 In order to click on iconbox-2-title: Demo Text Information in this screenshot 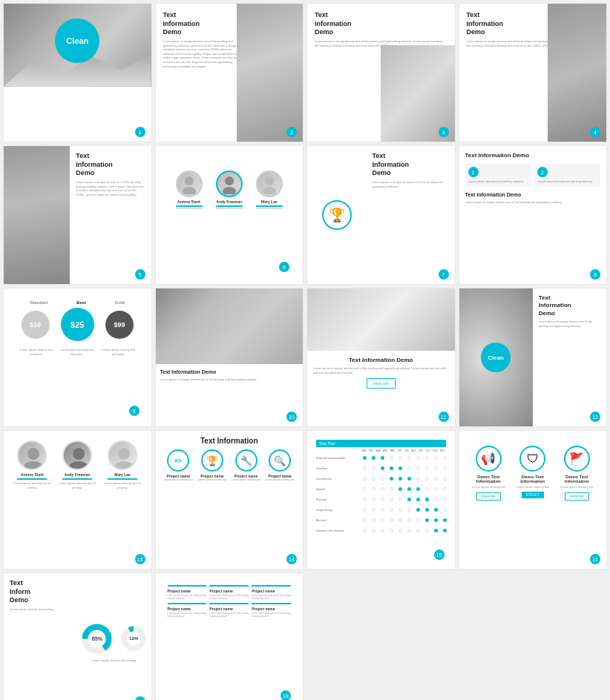, I will do `click(533, 479)`.